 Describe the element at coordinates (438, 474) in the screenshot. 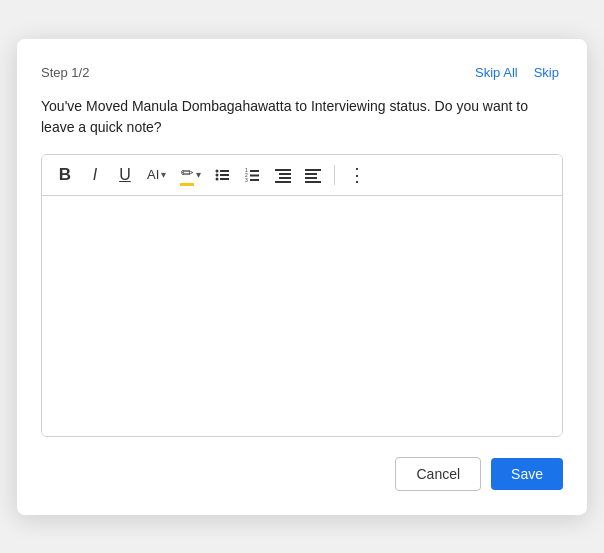

I see `cancel-button: Cancel` at that location.